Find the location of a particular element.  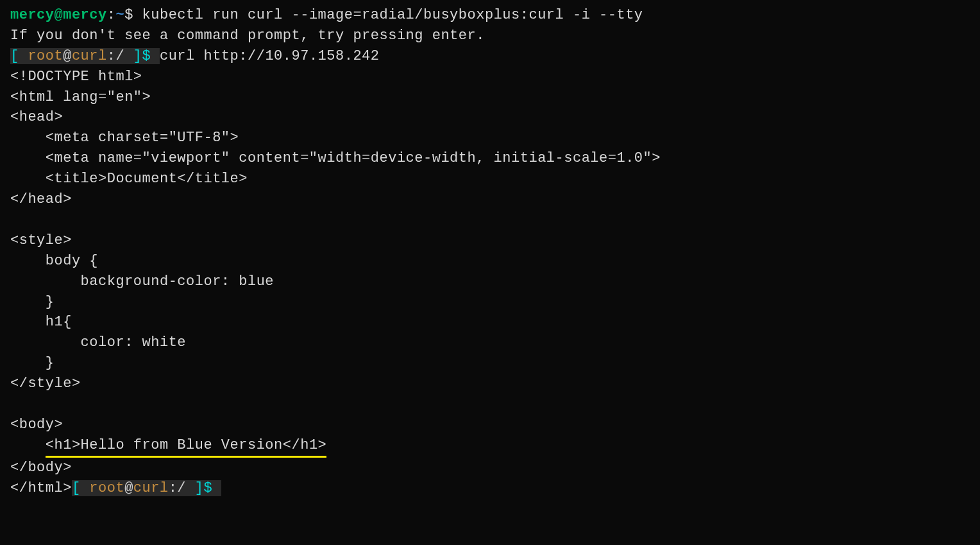

body-close: </body> is located at coordinates (490, 468).